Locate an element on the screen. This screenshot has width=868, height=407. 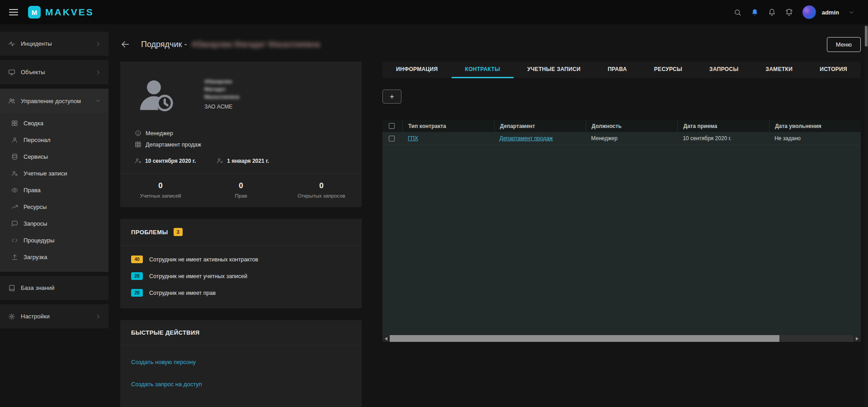
sidebar-item-resources: Ресурсы is located at coordinates (54, 207).